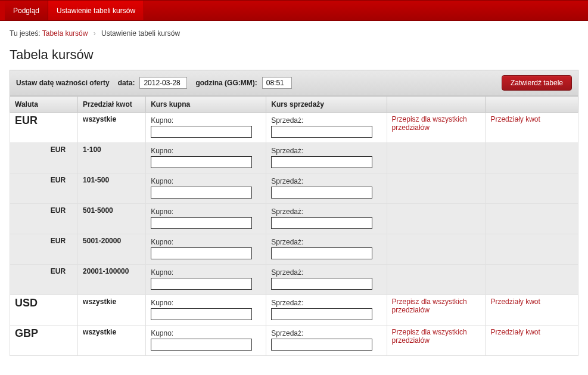 This screenshot has width=588, height=375. Describe the element at coordinates (294, 219) in the screenshot. I see `table-row: EUR501-5000Kupno:Sprzedaż:` at that location.